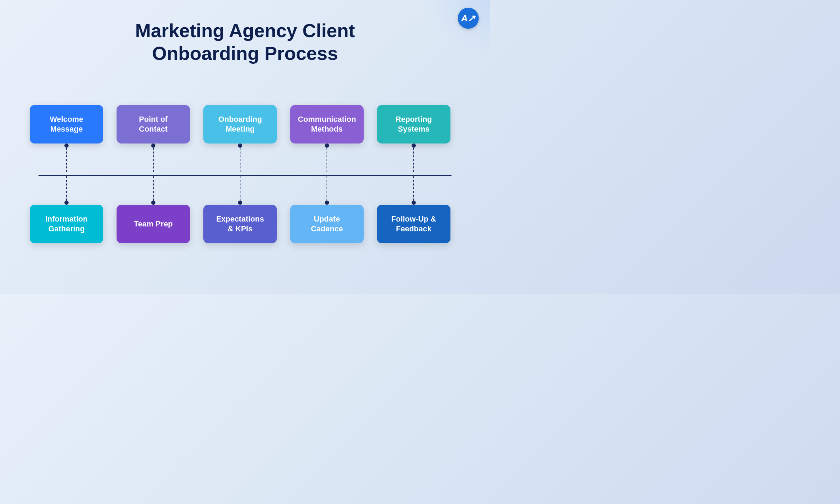  Describe the element at coordinates (469, 19) in the screenshot. I see `logo: A↗` at that location.